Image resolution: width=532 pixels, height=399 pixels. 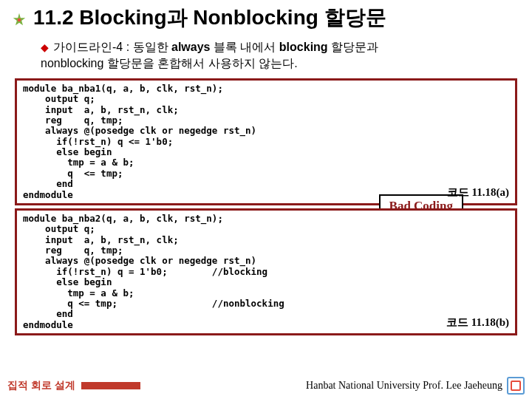 What do you see at coordinates (266, 386) in the screenshot?
I see `footer: 집적 회로 설계 Hanbat National University Prof…` at bounding box center [266, 386].